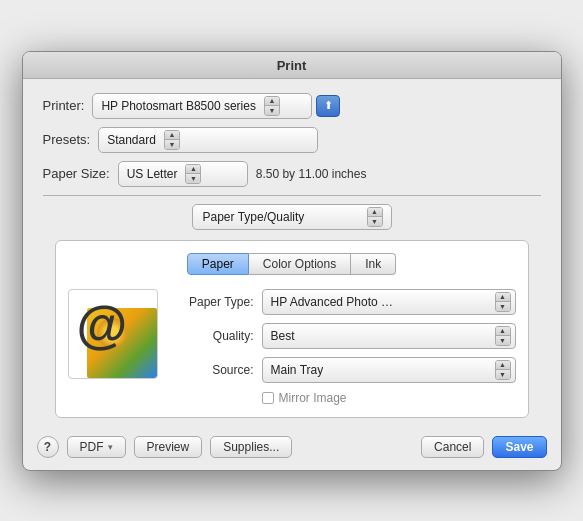  What do you see at coordinates (178, 106) in the screenshot?
I see `printer-value: HP Photosmart B8500 series` at bounding box center [178, 106].